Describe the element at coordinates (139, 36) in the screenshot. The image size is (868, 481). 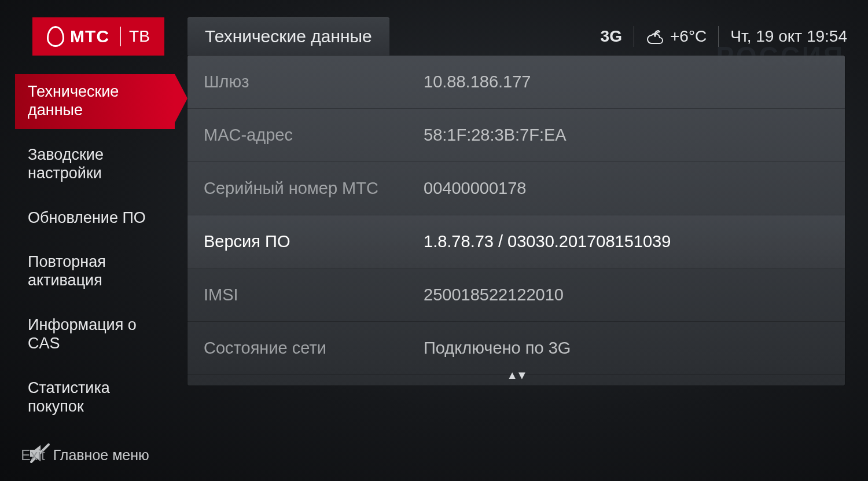
I see `brand-suffix: ТВ` at that location.